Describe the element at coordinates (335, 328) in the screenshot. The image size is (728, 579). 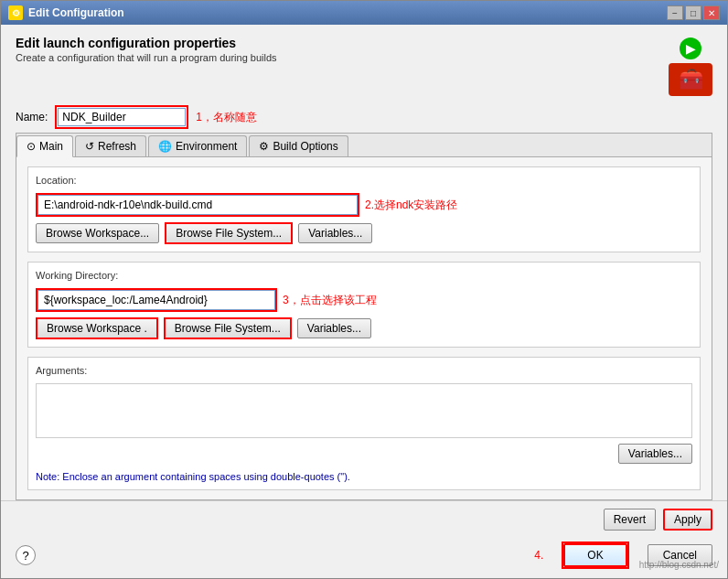
I see `working-dir-variables-button: Variables...` at that location.